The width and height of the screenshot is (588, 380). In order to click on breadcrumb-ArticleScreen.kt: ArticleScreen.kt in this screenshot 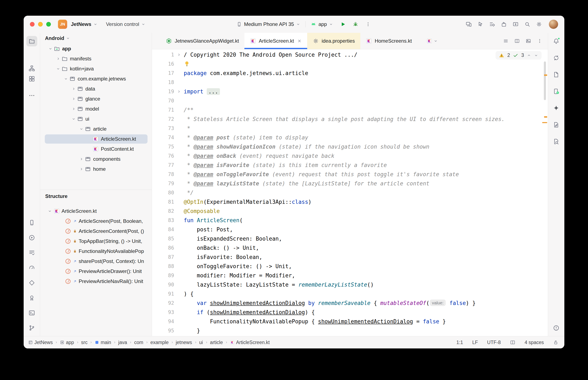, I will do `click(250, 342)`.